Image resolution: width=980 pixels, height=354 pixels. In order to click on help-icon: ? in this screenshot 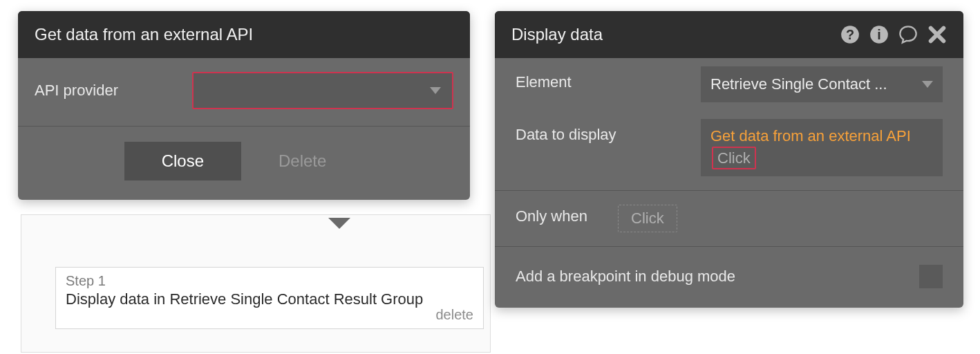, I will do `click(850, 35)`.